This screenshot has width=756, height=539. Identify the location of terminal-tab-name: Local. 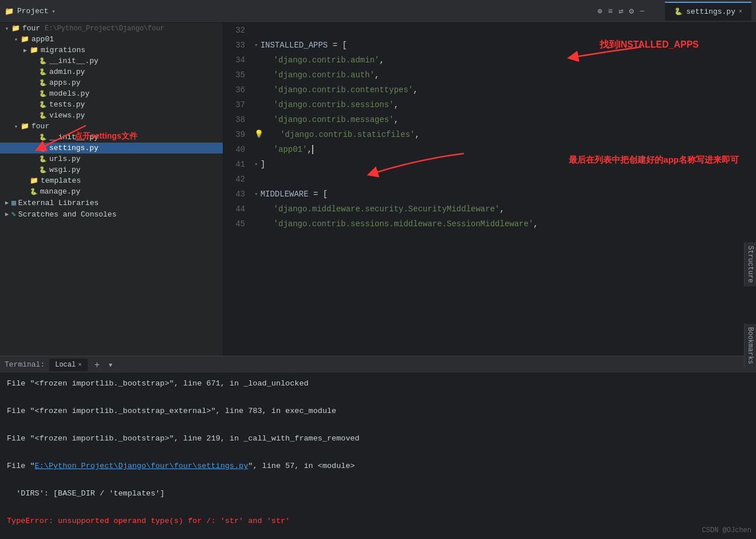
(65, 365).